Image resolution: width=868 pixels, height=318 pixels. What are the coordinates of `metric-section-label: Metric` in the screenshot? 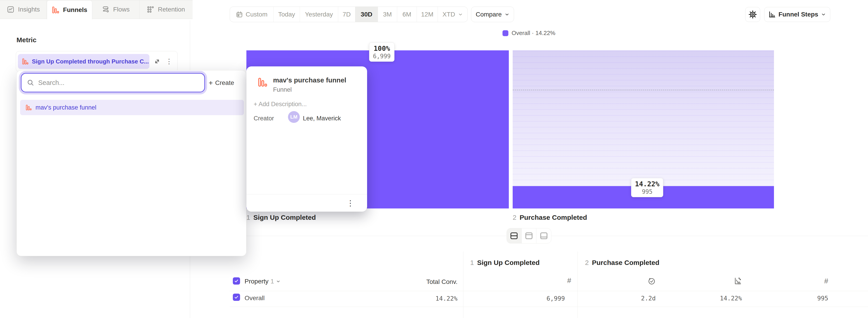 It's located at (26, 40).